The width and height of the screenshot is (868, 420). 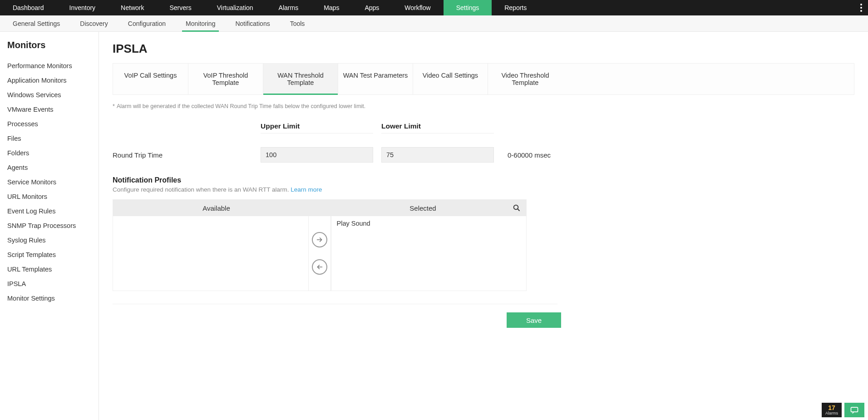 I want to click on selected-header: Selected, so click(x=423, y=208).